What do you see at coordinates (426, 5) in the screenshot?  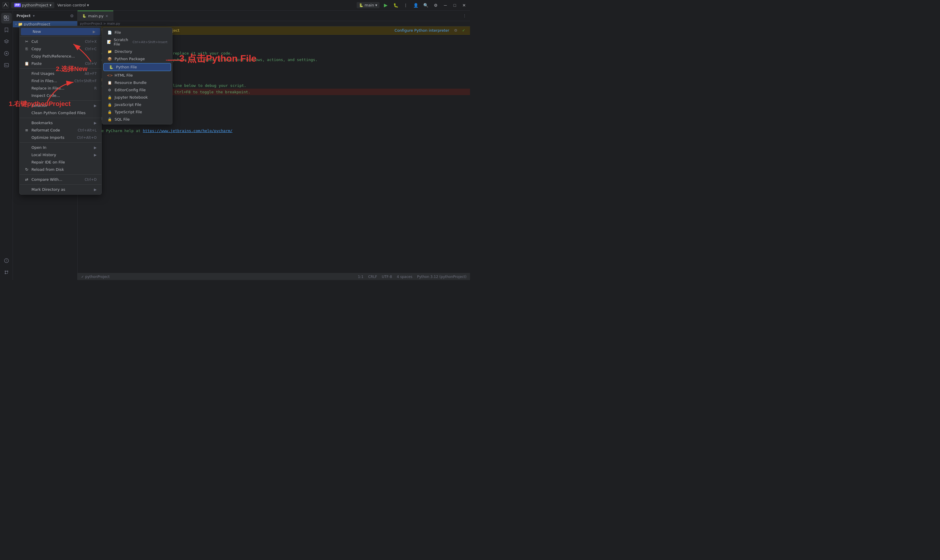 I see `search-button: 🔍` at bounding box center [426, 5].